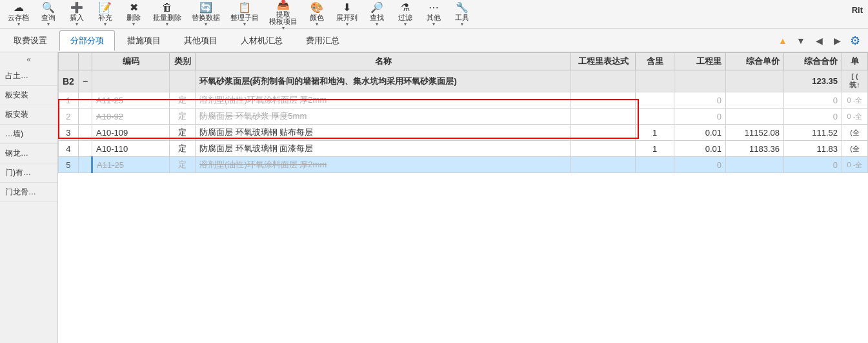 The image size is (868, 343). I want to click on cell-4-type: 定, so click(183, 149).